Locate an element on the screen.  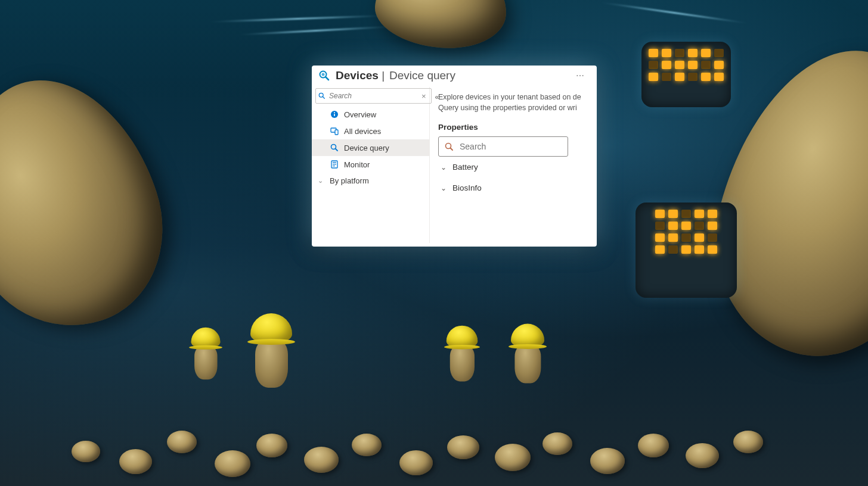
sidebar-item-all-devices: All devices is located at coordinates (371, 131).